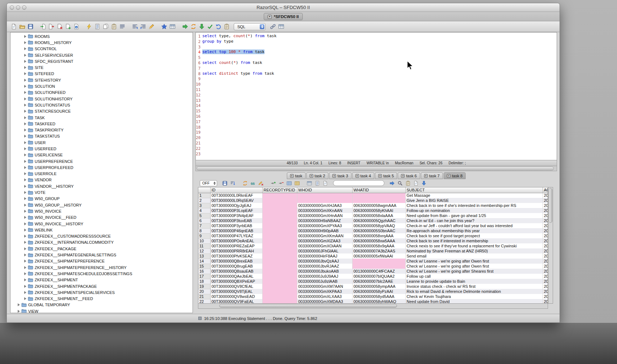  What do you see at coordinates (297, 183) in the screenshot?
I see `export-grid-icon` at bounding box center [297, 183].